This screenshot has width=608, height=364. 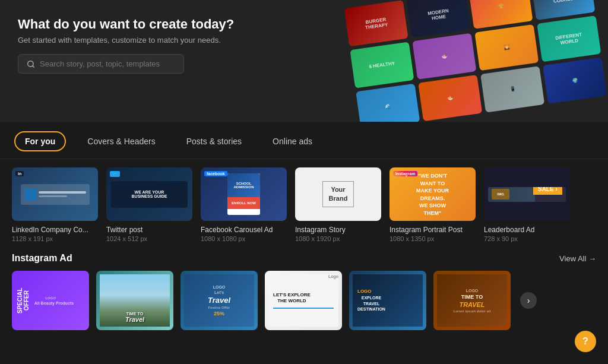 I want to click on instagram-card-travel-mountains: TIME TO Travel, so click(x=135, y=300).